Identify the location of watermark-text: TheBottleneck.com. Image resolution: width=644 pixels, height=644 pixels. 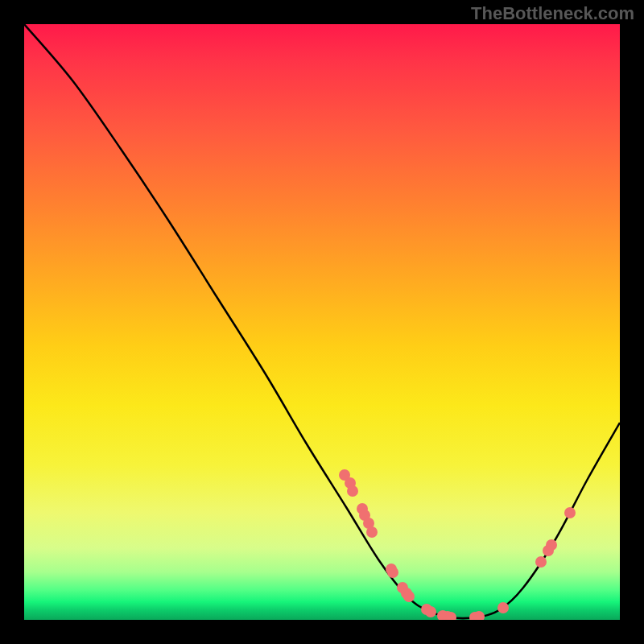
(552, 14).